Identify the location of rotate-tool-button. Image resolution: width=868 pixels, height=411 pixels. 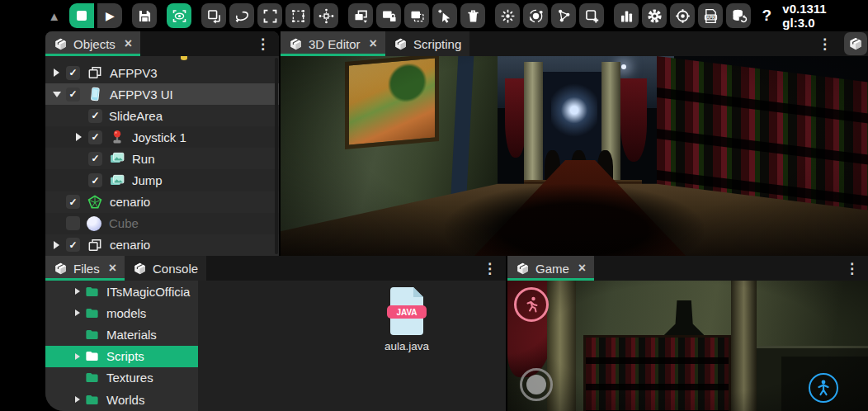
(242, 16).